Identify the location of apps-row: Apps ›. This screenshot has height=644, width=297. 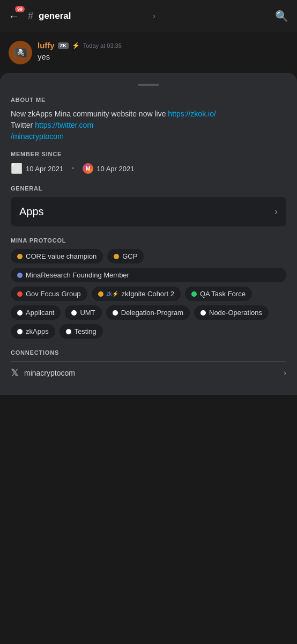
(148, 211).